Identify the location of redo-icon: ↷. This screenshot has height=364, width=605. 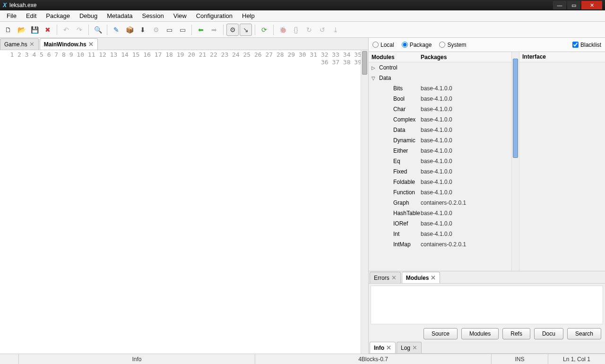
(79, 30).